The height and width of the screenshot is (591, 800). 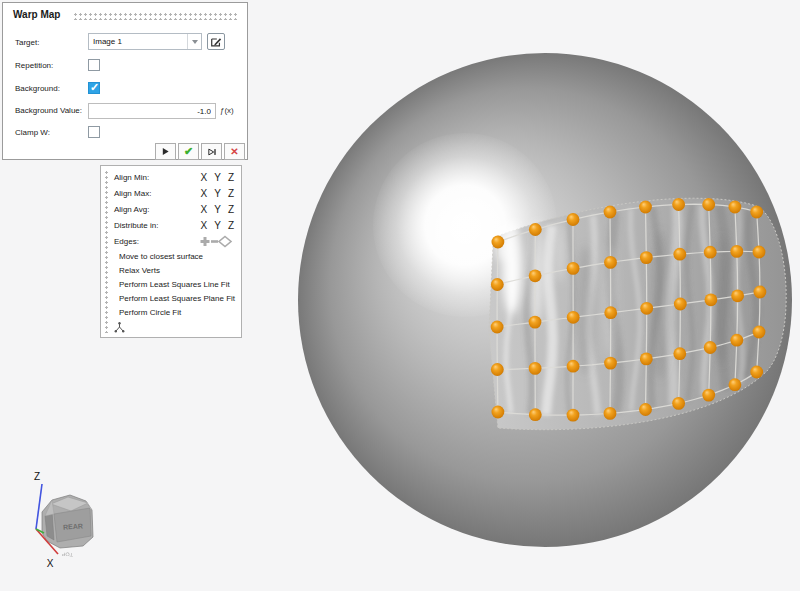 What do you see at coordinates (152, 111) in the screenshot?
I see `background-value-input` at bounding box center [152, 111].